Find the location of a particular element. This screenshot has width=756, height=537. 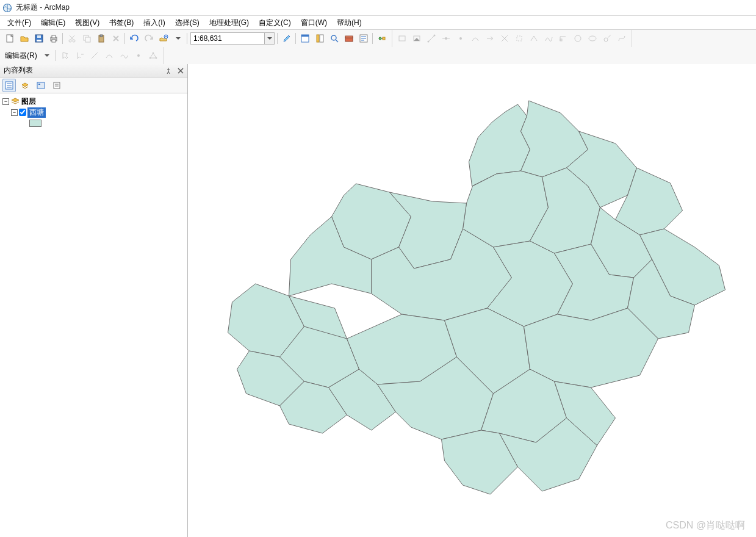

menu-bookmark: 书签(B) is located at coordinates (121, 23).